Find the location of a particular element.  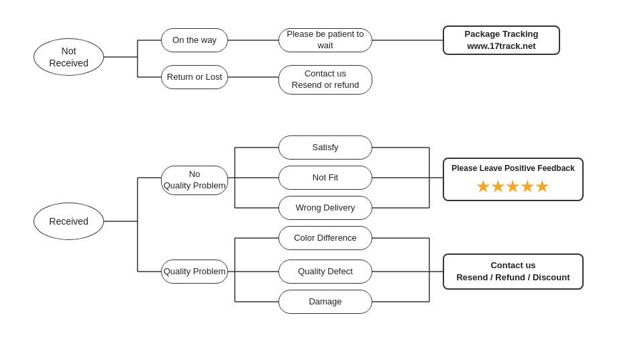

patient-node: Please be patient to wait is located at coordinates (325, 40).